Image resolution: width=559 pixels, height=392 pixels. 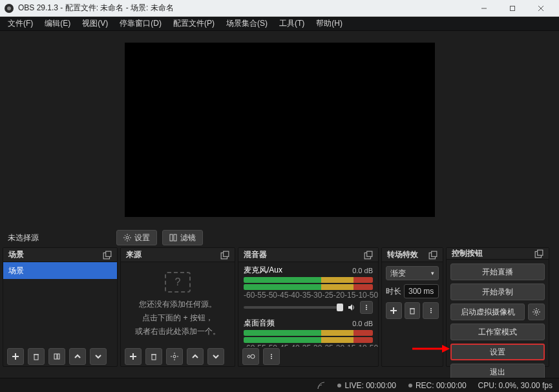 What do you see at coordinates (430, 311) in the screenshot?
I see `transition-props-button` at bounding box center [430, 311].